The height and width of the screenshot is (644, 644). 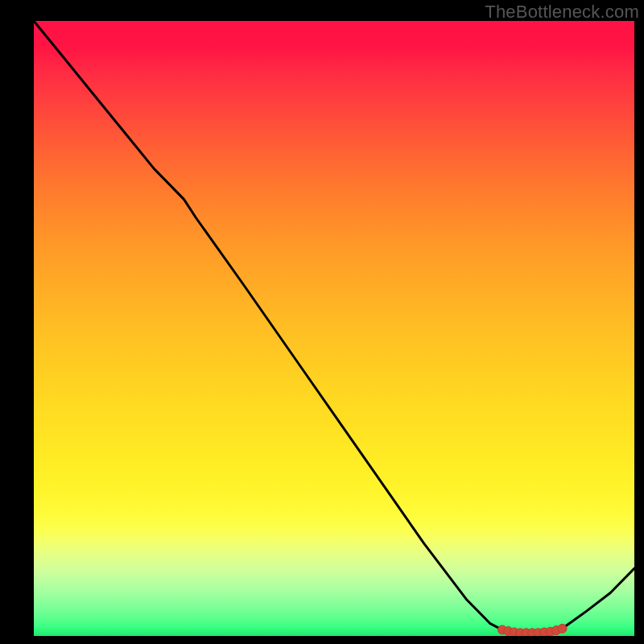 I want to click on watermark-text: TheBottleneck.com, so click(x=562, y=12).